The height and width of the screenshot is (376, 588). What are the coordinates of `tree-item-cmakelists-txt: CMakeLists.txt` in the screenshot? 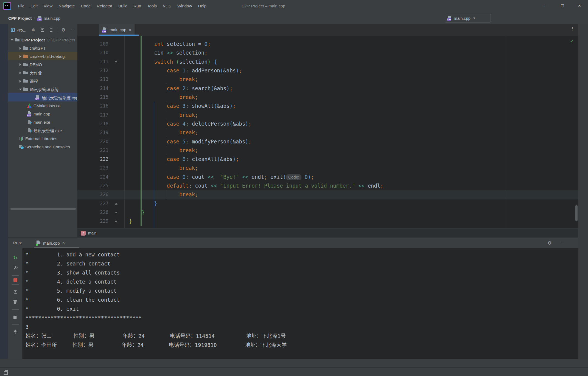 It's located at (43, 106).